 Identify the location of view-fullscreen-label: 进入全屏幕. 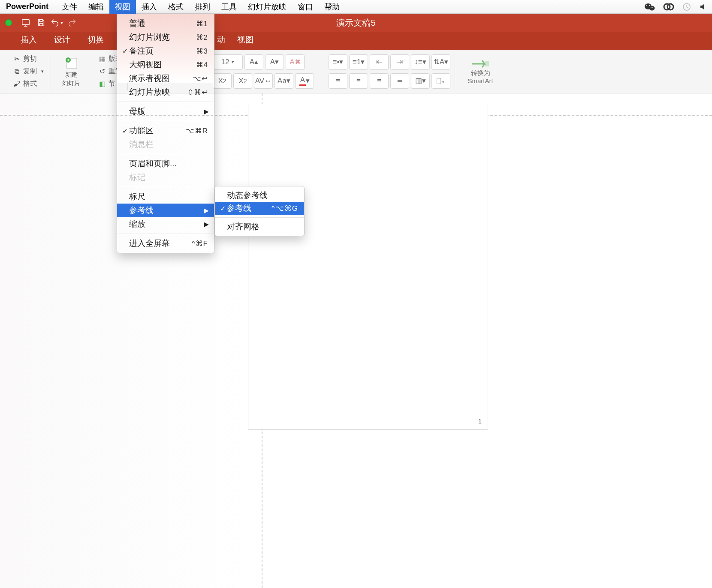
(160, 243).